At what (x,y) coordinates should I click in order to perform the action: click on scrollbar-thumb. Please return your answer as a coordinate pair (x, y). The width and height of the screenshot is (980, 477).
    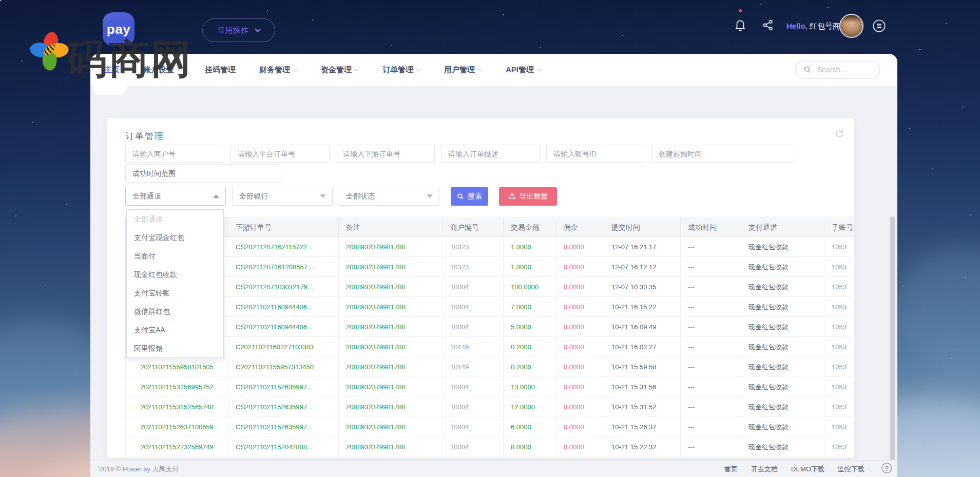
    Looking at the image, I should click on (892, 345).